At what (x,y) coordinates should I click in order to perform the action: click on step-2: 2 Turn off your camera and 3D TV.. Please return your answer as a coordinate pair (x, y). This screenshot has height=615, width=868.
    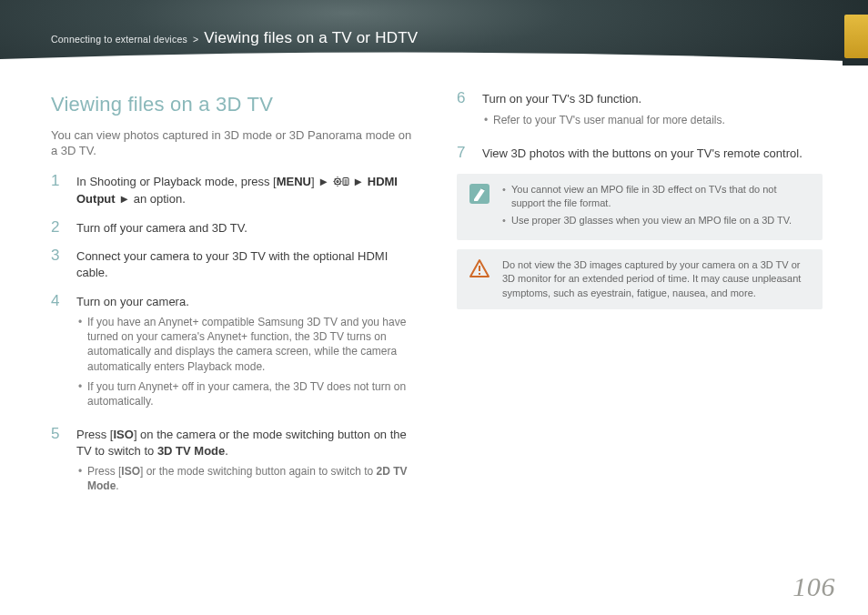
    Looking at the image, I should click on (234, 228).